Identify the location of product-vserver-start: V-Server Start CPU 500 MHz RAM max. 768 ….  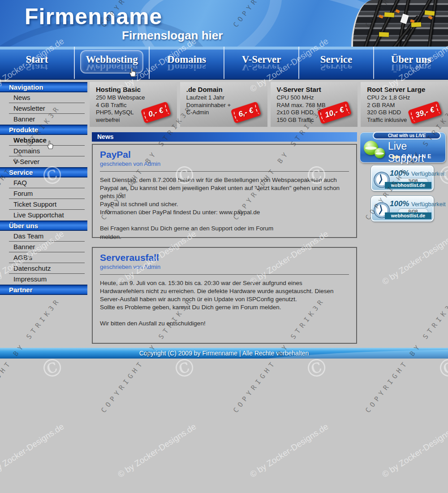
(314, 104).